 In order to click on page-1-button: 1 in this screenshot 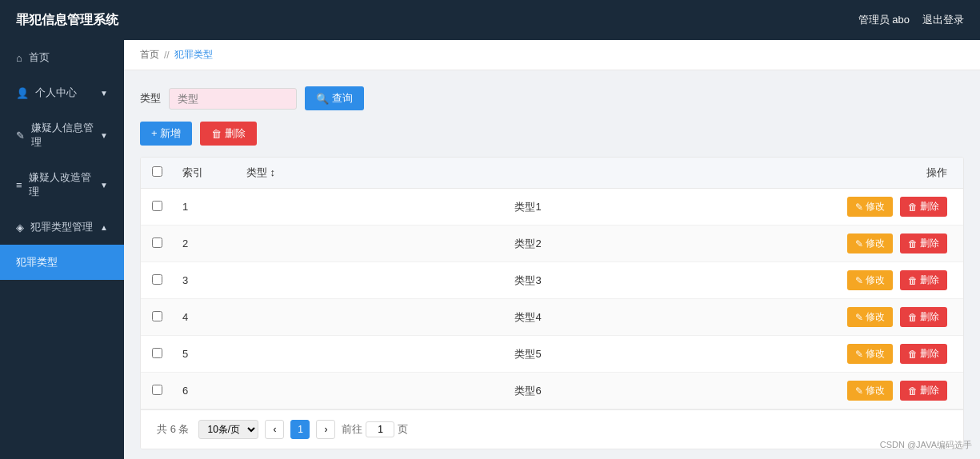, I will do `click(300, 429)`.